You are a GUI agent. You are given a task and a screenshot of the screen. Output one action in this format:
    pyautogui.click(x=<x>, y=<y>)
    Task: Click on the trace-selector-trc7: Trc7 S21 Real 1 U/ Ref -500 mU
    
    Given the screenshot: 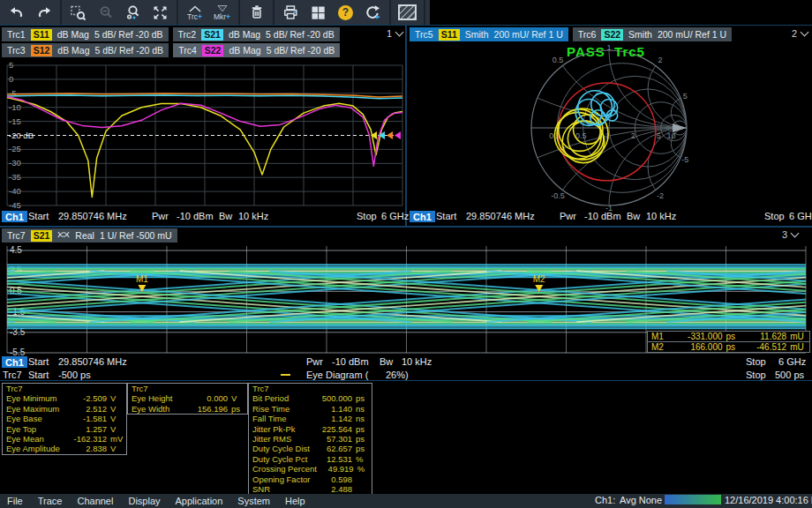 What is the action you would take?
    pyautogui.click(x=90, y=235)
    